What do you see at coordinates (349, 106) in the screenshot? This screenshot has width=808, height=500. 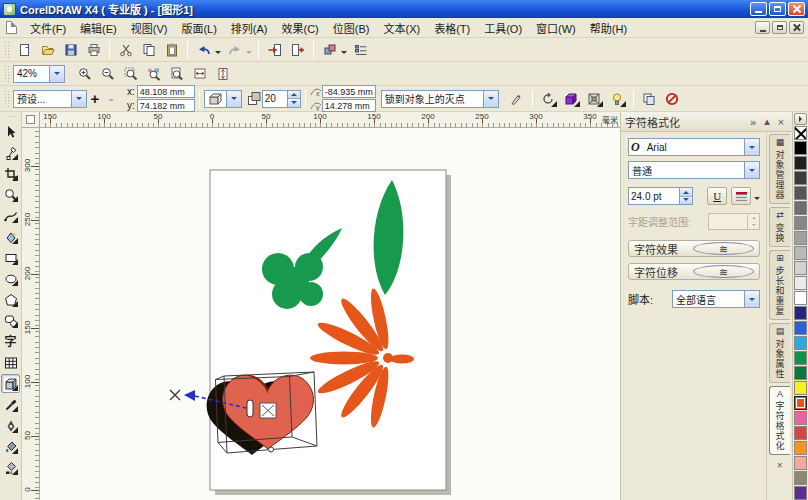 I see `vanishing-point-y-field: 14.278 mm` at bounding box center [349, 106].